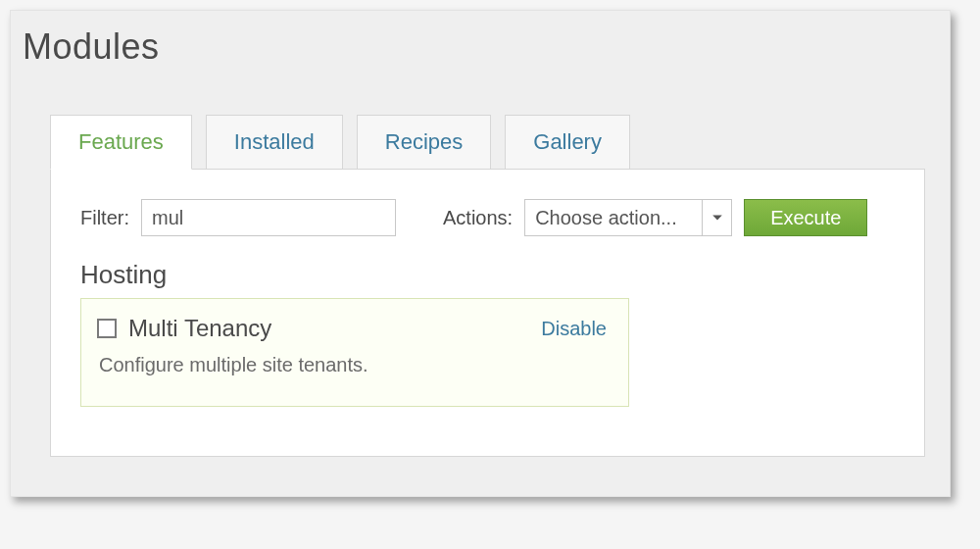  What do you see at coordinates (488, 142) in the screenshot?
I see `tabstrip: Features Installed Recipes Gallery` at bounding box center [488, 142].